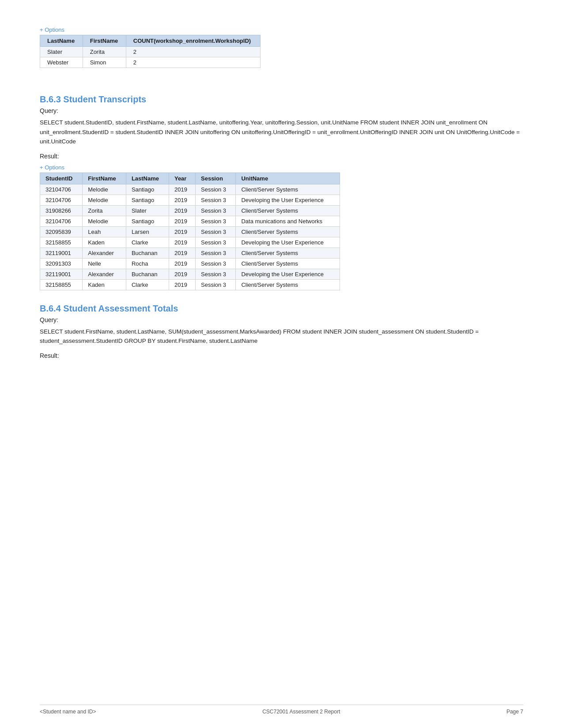 This screenshot has height=728, width=563. I want to click on table-cell: 32091303, so click(61, 263).